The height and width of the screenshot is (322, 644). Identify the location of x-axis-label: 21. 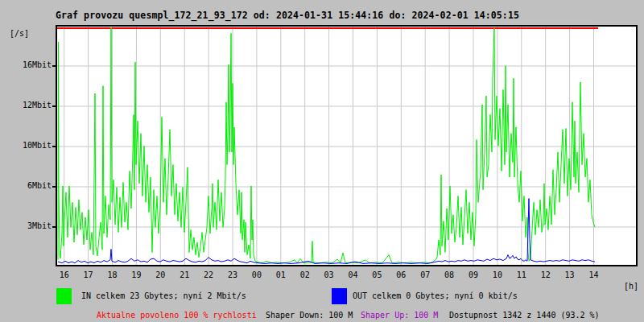
(184, 275).